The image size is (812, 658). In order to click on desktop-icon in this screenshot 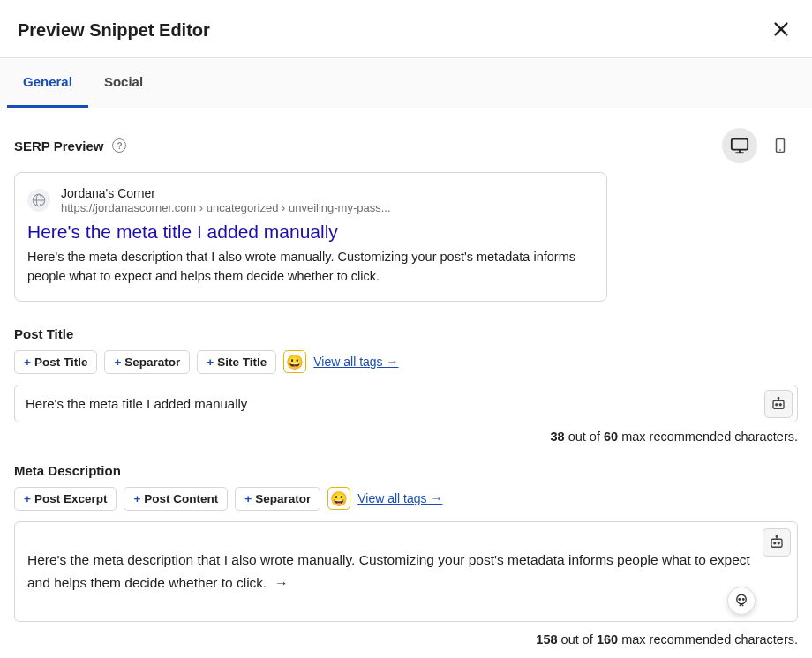, I will do `click(740, 146)`.